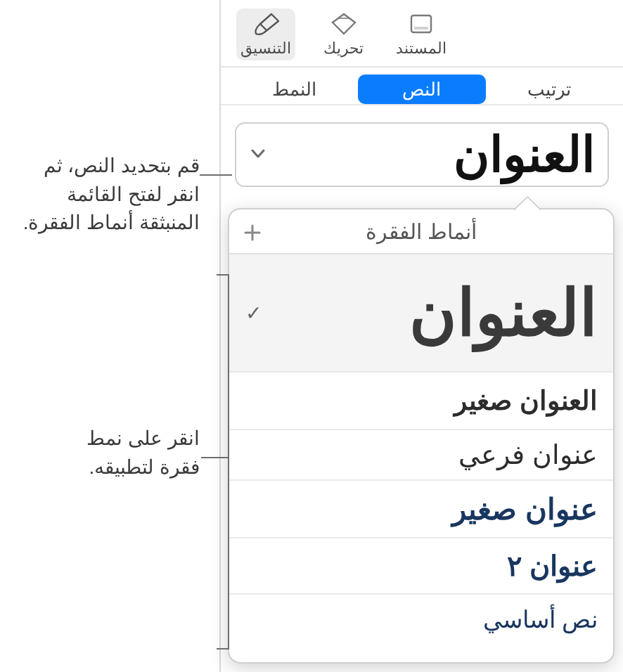 This screenshot has width=623, height=672. I want to click on document-icon, so click(421, 24).